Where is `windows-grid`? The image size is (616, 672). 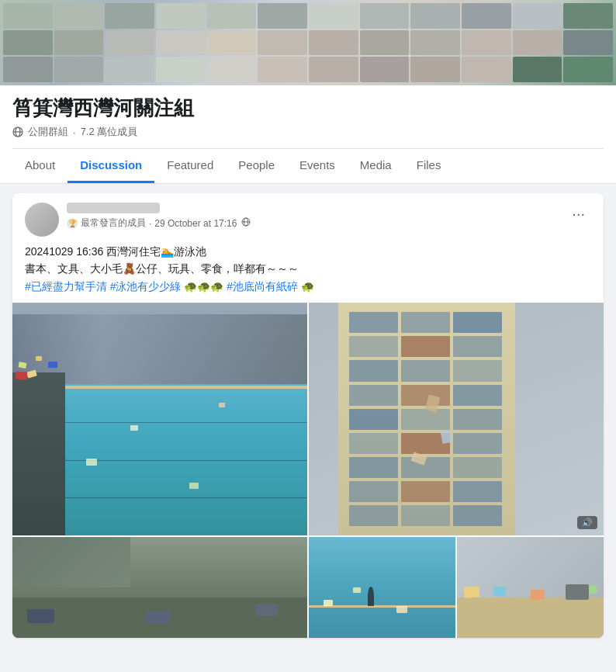 windows-grid is located at coordinates (425, 419).